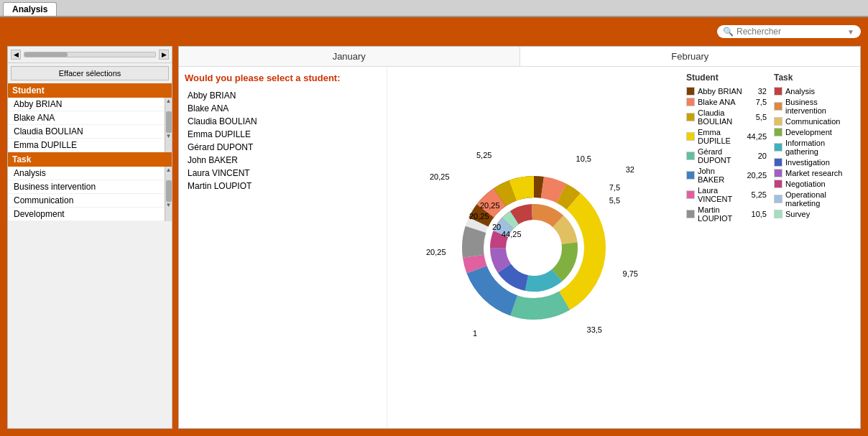 The height and width of the screenshot is (436, 868). Describe the element at coordinates (86, 105) in the screenshot. I see `student-list-item: Abby BRIAN` at that location.